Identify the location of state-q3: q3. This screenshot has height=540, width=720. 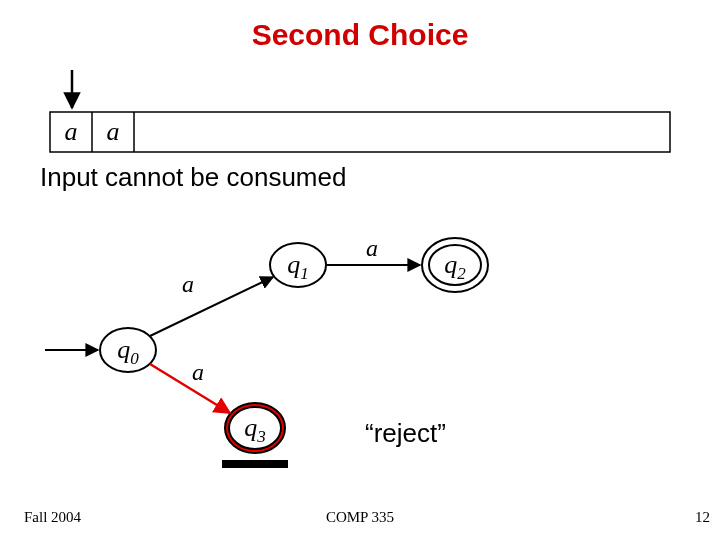
(255, 428).